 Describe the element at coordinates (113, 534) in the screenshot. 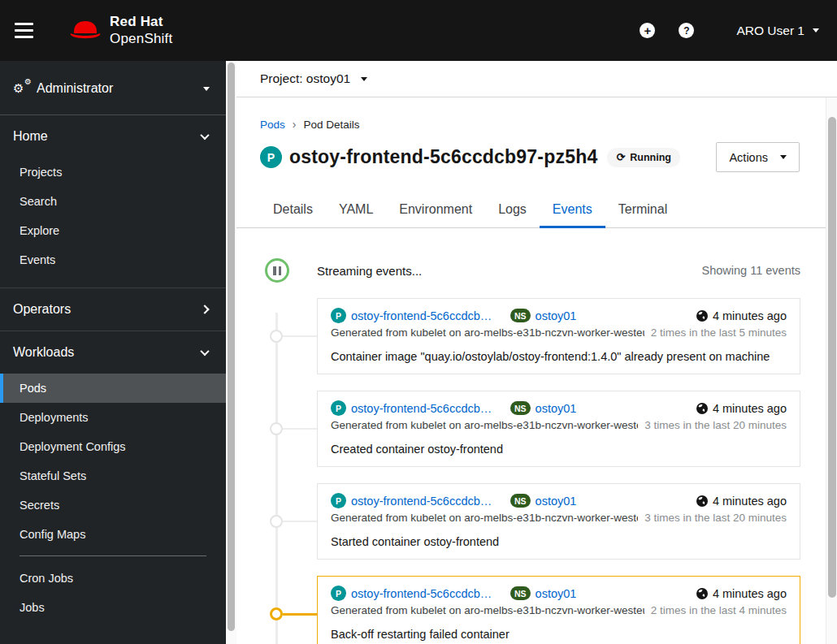

I see `sidebar-item-config-maps: Config Maps` at that location.